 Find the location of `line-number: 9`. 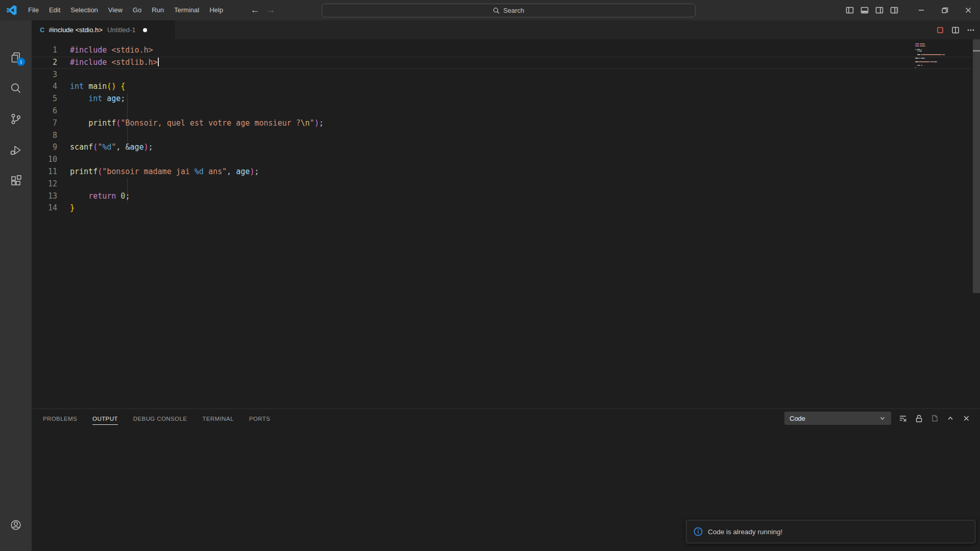

line-number: 9 is located at coordinates (44, 148).